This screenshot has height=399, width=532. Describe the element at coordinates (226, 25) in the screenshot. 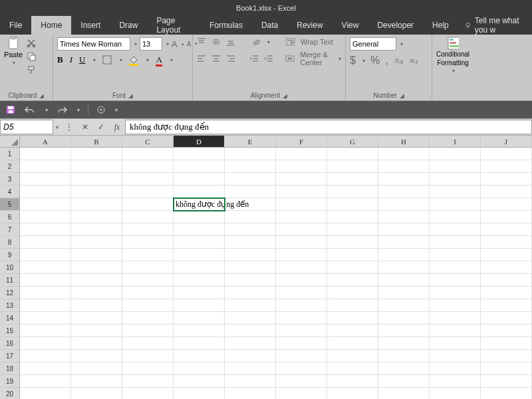

I see `tab-formulas: Formulas` at that location.